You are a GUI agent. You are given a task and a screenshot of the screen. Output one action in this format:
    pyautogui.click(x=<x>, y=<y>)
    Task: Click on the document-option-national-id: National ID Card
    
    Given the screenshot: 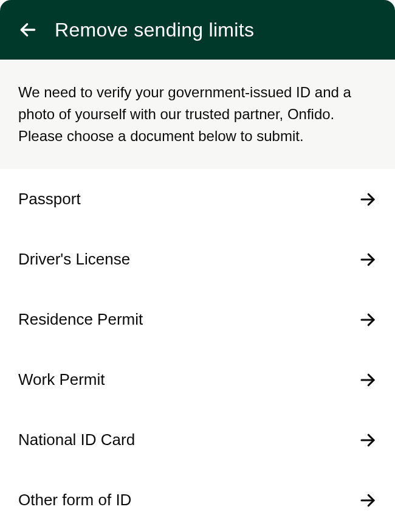 What is the action you would take?
    pyautogui.click(x=197, y=440)
    